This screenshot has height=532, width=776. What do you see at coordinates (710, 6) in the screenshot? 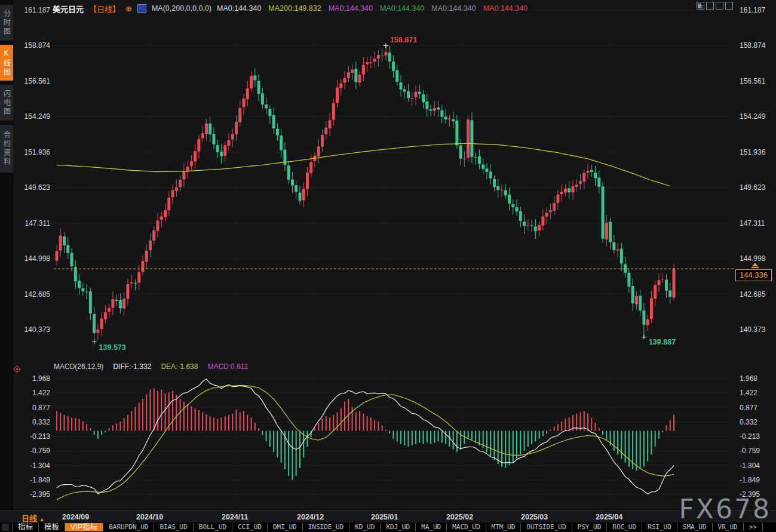
I see `zoom-vertical-icon` at bounding box center [710, 6].